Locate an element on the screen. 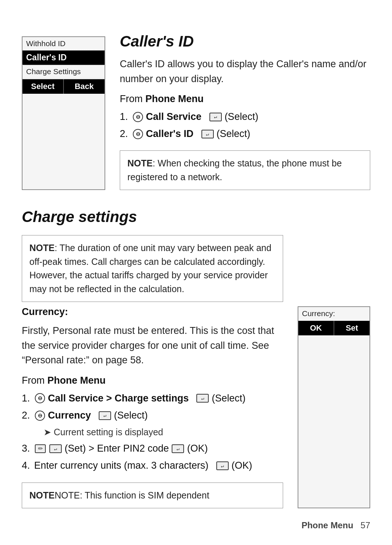  select-icon-2: ↵ is located at coordinates (208, 134).